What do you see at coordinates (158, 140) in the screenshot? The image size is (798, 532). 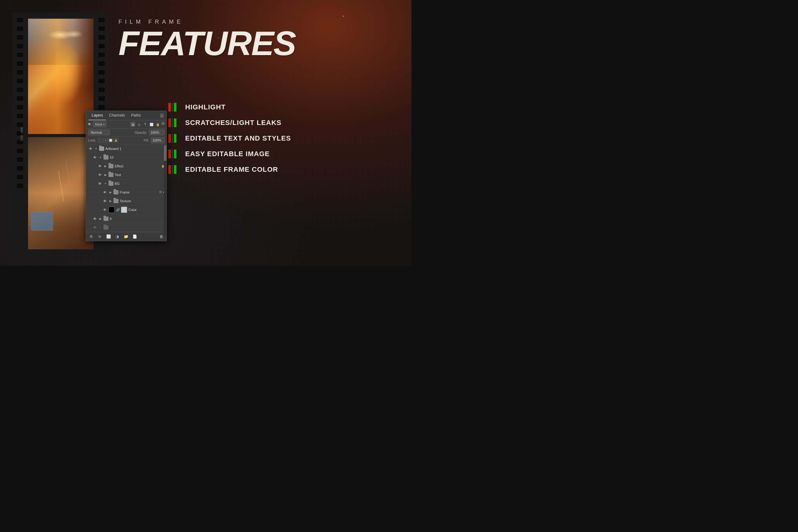 I see `fill-value: 100%` at bounding box center [158, 140].